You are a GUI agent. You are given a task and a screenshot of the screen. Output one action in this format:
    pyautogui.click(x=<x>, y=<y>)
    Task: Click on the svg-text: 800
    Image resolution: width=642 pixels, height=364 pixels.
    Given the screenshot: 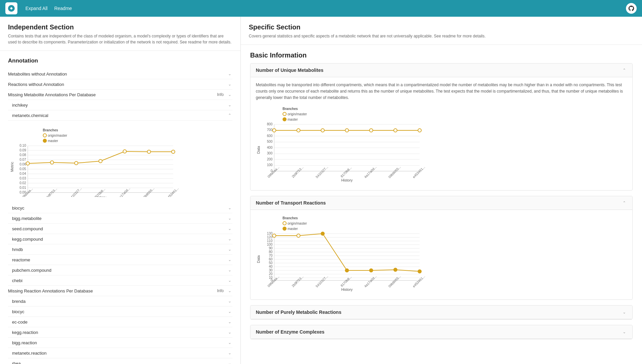 What is the action you would take?
    pyautogui.click(x=270, y=124)
    